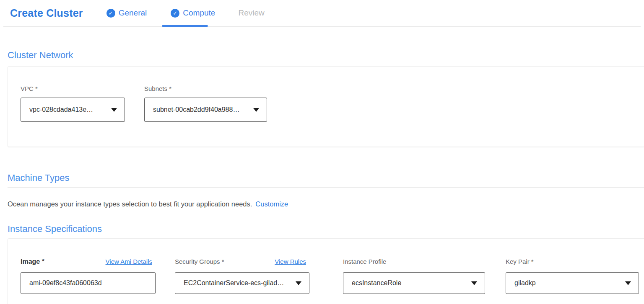  What do you see at coordinates (205, 110) in the screenshot?
I see `subnets-select: subnet-00cab2dd9f40a988…` at bounding box center [205, 110].